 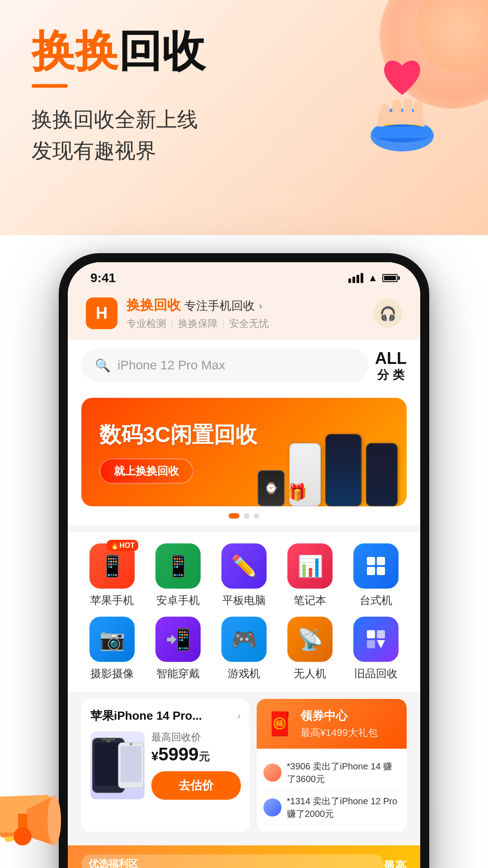 What do you see at coordinates (332, 724) in the screenshot?
I see `coupon-top: 🧧 领券中心 最高¥1499大礼包` at bounding box center [332, 724].